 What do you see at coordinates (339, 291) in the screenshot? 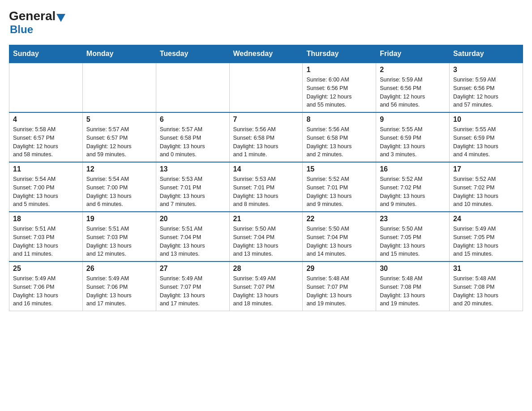
I see `day-info: Sunrise: 5:48 AM Sunset: 7:07 PM Dayligh…` at bounding box center [339, 291].